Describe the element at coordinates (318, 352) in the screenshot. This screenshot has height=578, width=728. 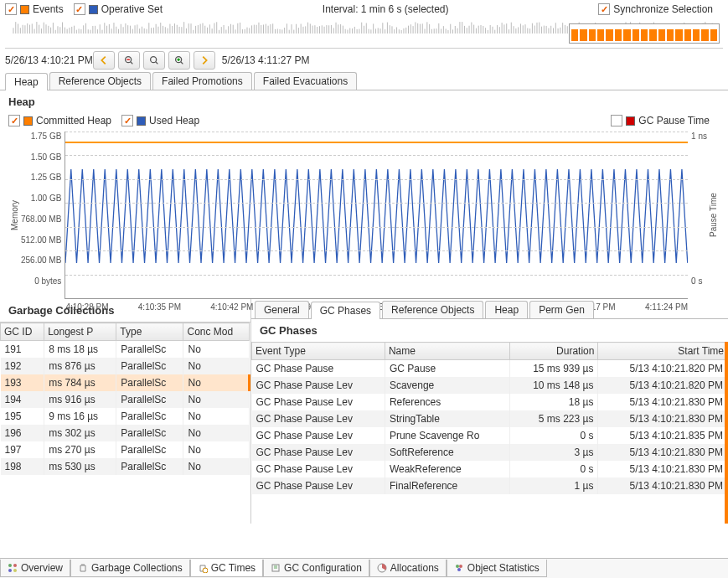
I see `col-event-type: Event Type` at that location.